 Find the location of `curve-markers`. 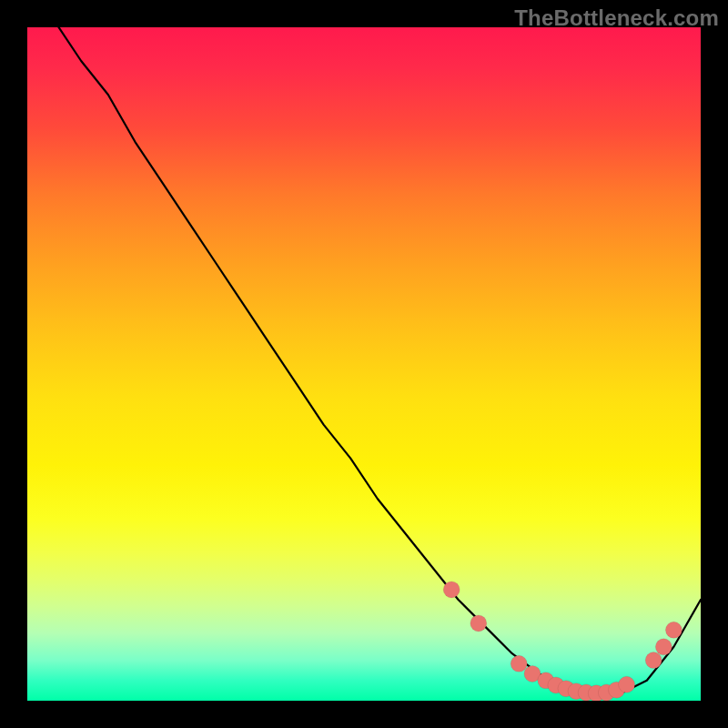

curve-markers is located at coordinates (562, 641).